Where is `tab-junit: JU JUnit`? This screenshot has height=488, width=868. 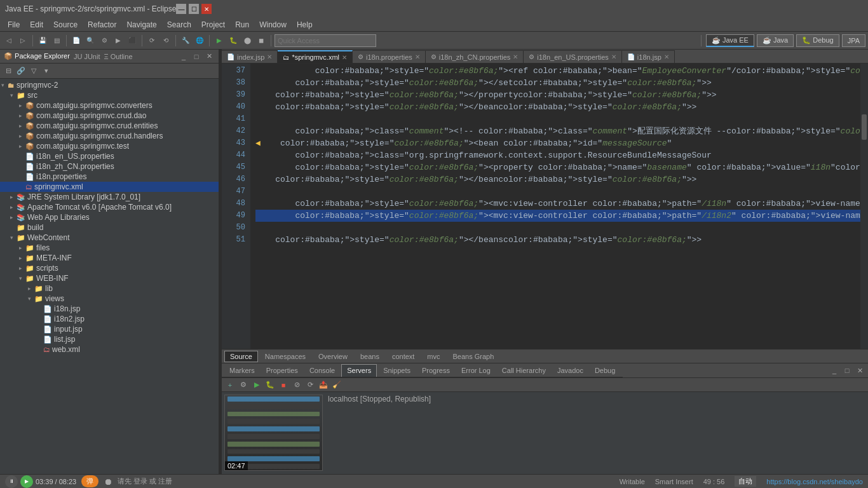 tab-junit: JU JUnit is located at coordinates (87, 57).